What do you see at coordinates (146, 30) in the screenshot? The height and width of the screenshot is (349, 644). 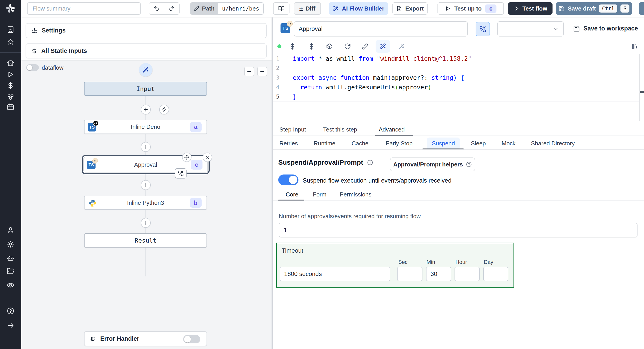 I see `flow-settings-button: Settings` at bounding box center [146, 30].